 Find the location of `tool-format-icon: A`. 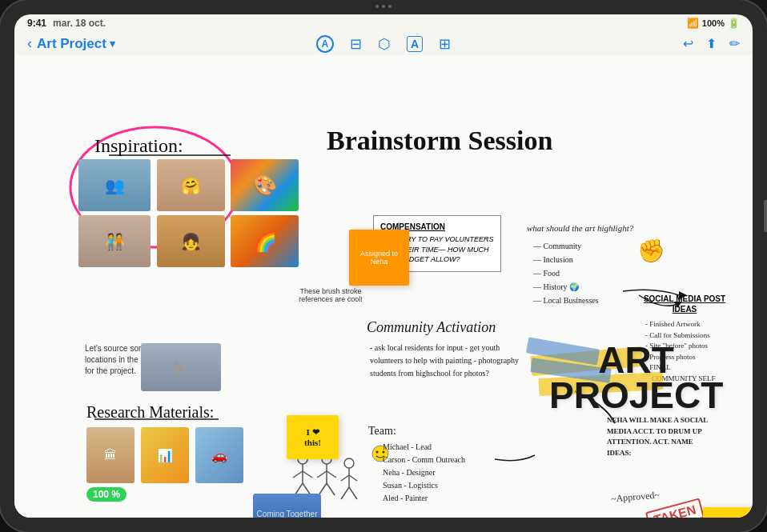

tool-format-icon: A is located at coordinates (325, 44).